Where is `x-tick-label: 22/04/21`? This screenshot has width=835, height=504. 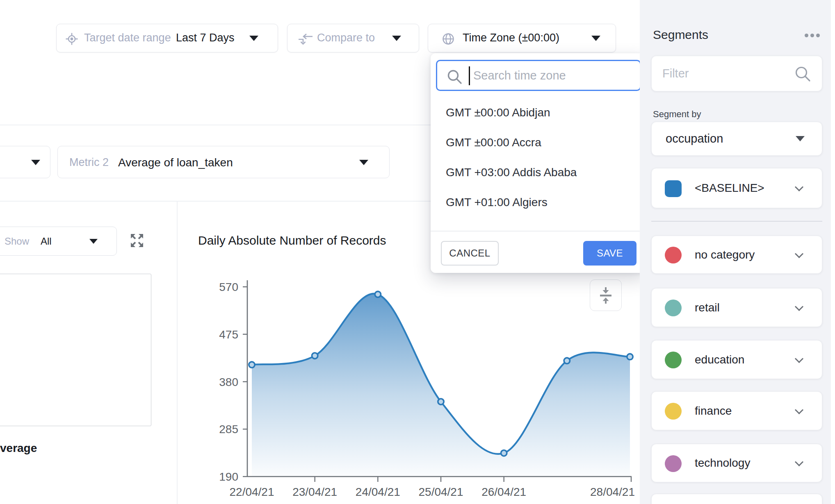 x-tick-label: 22/04/21 is located at coordinates (252, 492).